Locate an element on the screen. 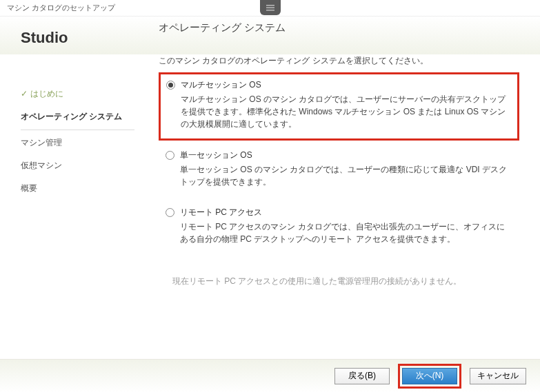 This screenshot has width=540, height=392. nav-item-label: マシン管理 is located at coordinates (41, 143).